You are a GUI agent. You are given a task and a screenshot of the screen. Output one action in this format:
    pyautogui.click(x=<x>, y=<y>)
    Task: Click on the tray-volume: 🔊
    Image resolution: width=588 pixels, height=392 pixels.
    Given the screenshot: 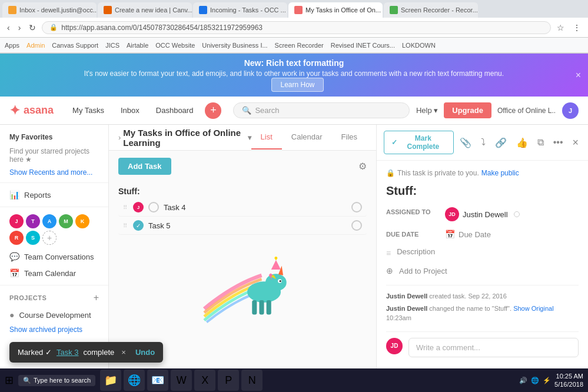 What is the action you would take?
    pyautogui.click(x=523, y=380)
    